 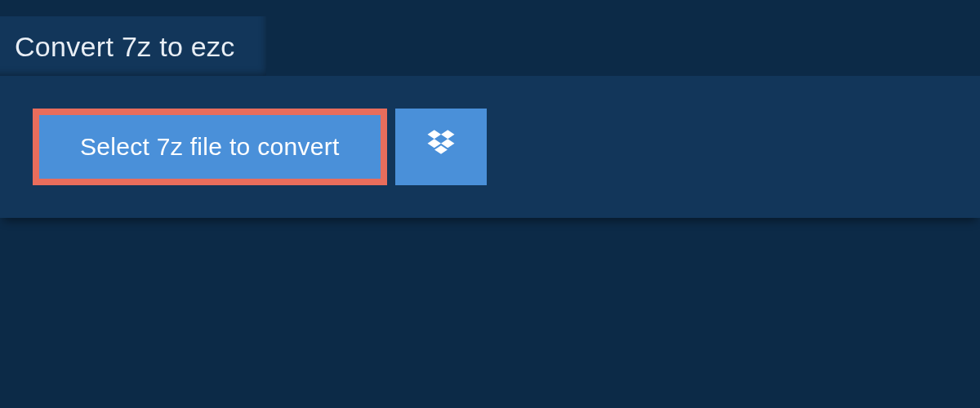 I want to click on dropbox-icon, so click(x=441, y=147).